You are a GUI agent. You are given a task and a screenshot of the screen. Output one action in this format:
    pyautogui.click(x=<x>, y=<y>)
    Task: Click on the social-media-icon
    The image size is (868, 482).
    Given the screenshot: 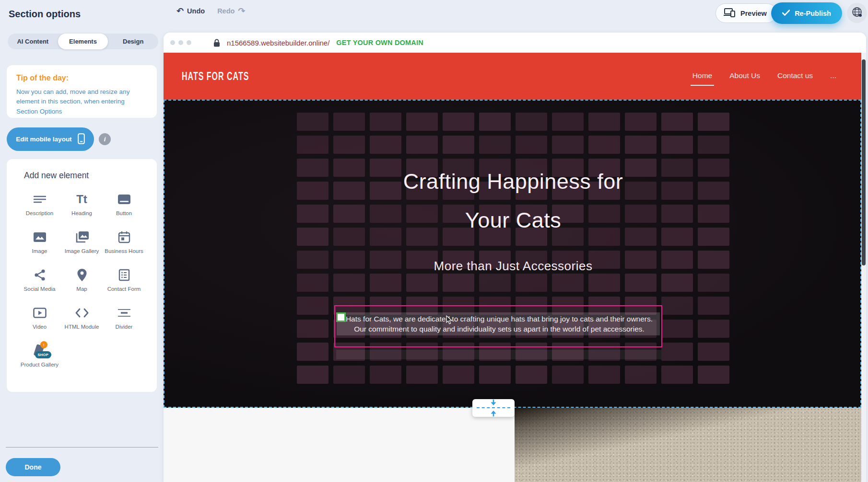 What is the action you would take?
    pyautogui.click(x=40, y=275)
    